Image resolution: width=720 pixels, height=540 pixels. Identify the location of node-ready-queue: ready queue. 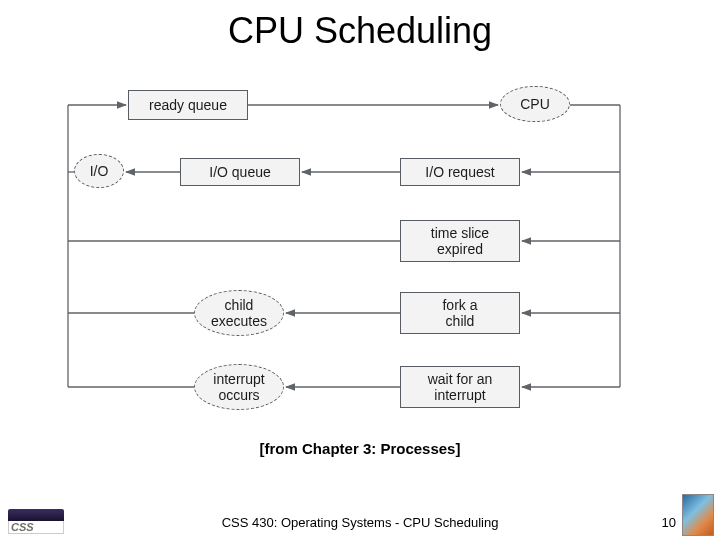
(188, 105).